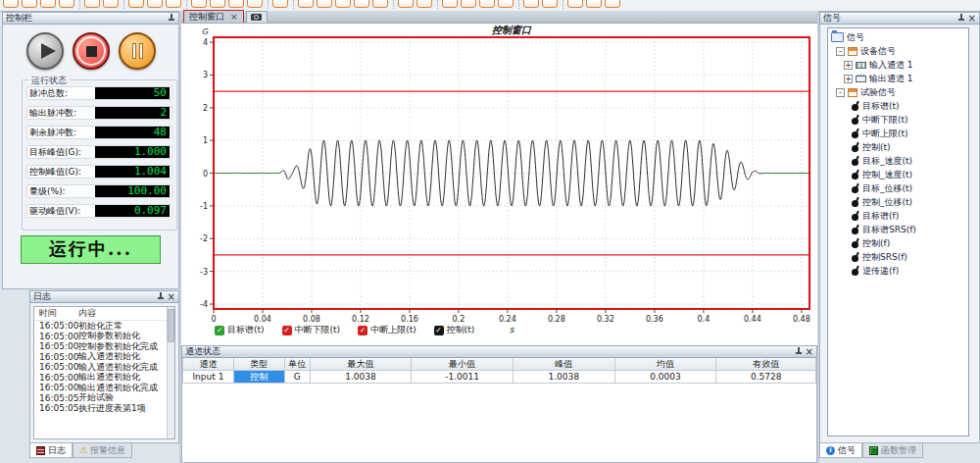 The width and height of the screenshot is (980, 463). What do you see at coordinates (257, 17) in the screenshot?
I see `snapshot-tab` at bounding box center [257, 17].